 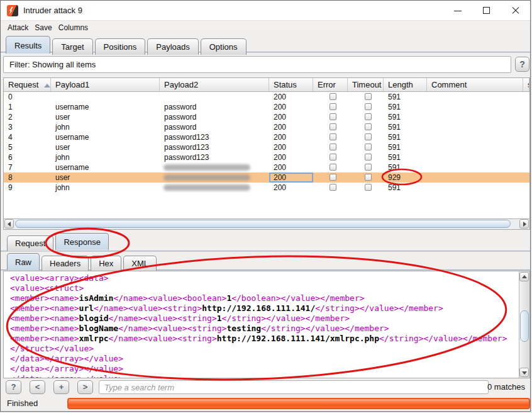 I want to click on tab-options: Options, so click(x=224, y=47).